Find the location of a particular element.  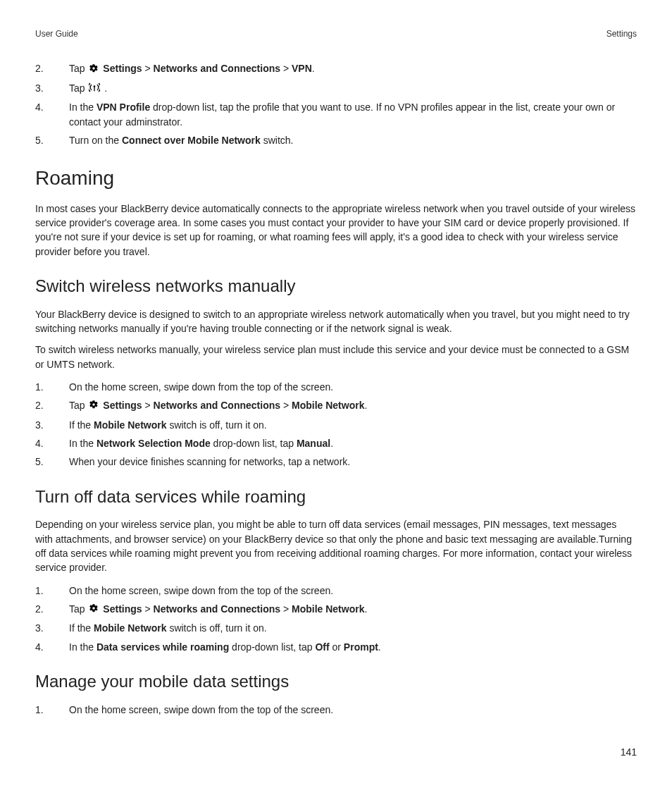

step: In the VPN Profile drop-down list, tap t… is located at coordinates (336, 114).